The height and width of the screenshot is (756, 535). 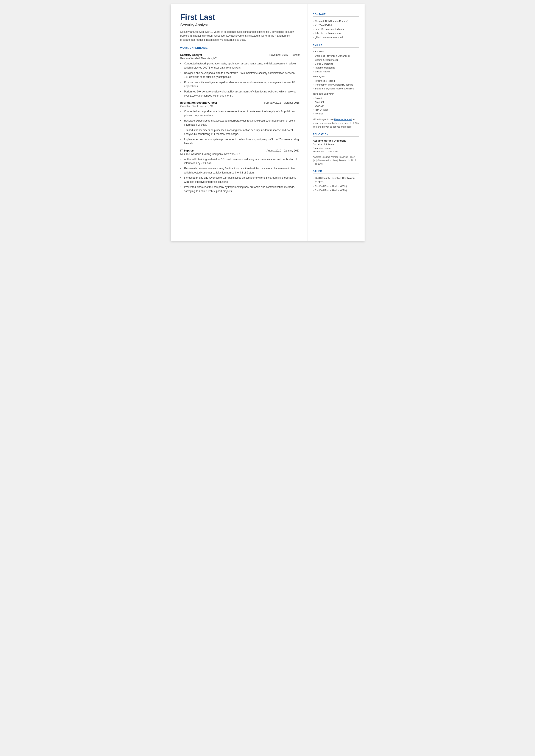 What do you see at coordinates (336, 184) in the screenshot?
I see `other-list: GIAC Security Essentials Certification (…` at bounding box center [336, 184].